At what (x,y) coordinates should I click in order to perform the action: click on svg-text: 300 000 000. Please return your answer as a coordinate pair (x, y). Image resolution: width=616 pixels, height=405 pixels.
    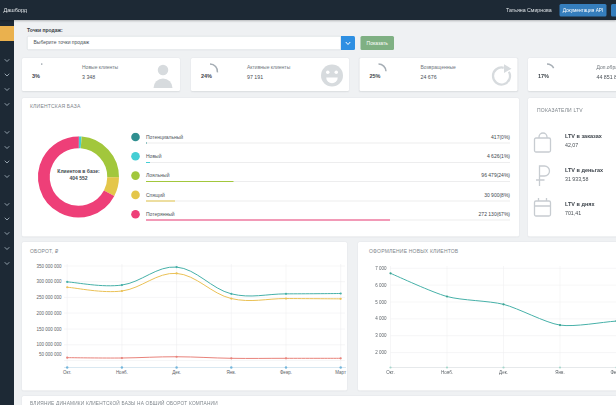
    Looking at the image, I should click on (49, 282).